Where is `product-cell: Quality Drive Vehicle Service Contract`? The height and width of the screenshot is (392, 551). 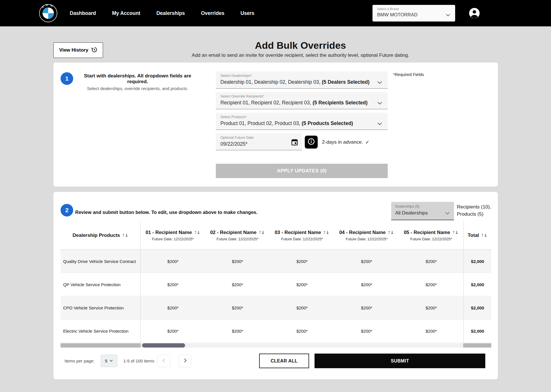
product-cell: Quality Drive Vehicle Service Contract is located at coordinates (100, 261).